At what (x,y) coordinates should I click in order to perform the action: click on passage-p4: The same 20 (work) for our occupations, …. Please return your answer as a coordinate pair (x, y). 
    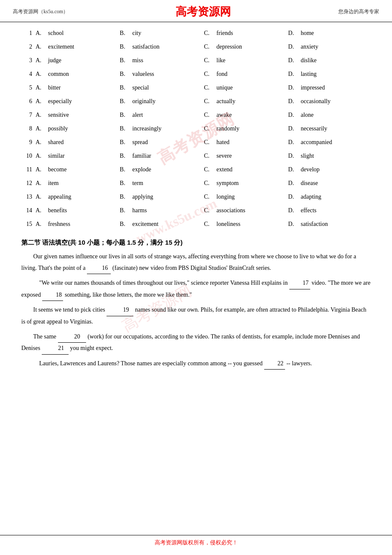
    Looking at the image, I should click on (196, 343).